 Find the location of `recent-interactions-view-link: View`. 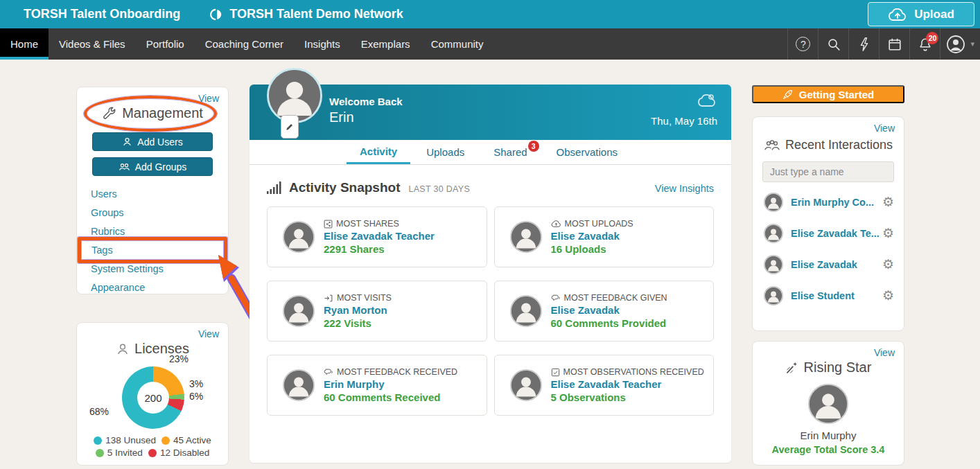

recent-interactions-view-link: View is located at coordinates (884, 128).